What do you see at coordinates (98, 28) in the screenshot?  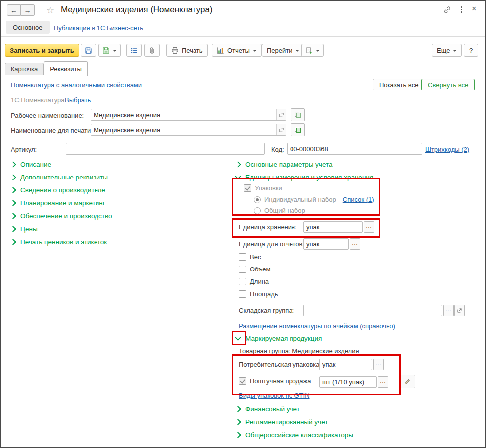 I see `publication-link: Публикация в 1С:Бизнес-сеть` at bounding box center [98, 28].